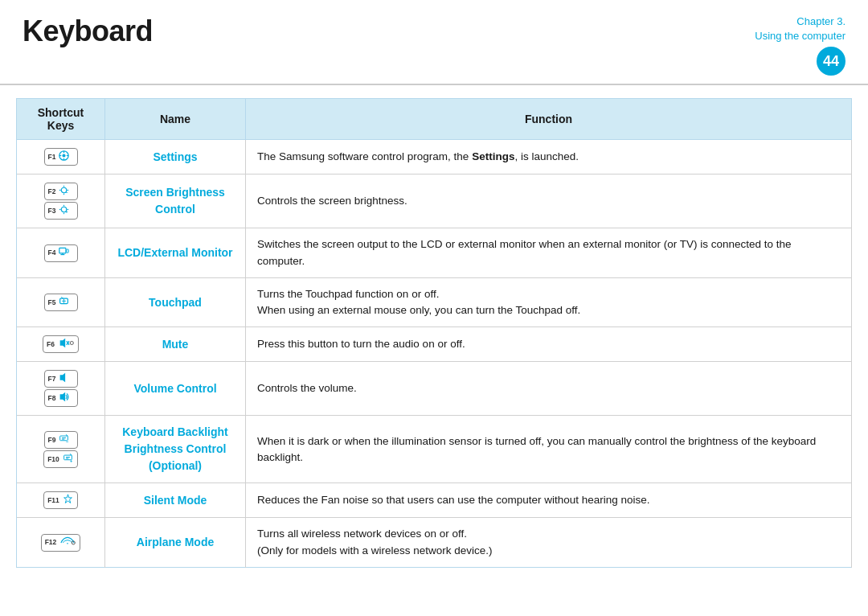 This screenshot has height=616, width=868. I want to click on key-badge-f3: F3+, so click(61, 211).